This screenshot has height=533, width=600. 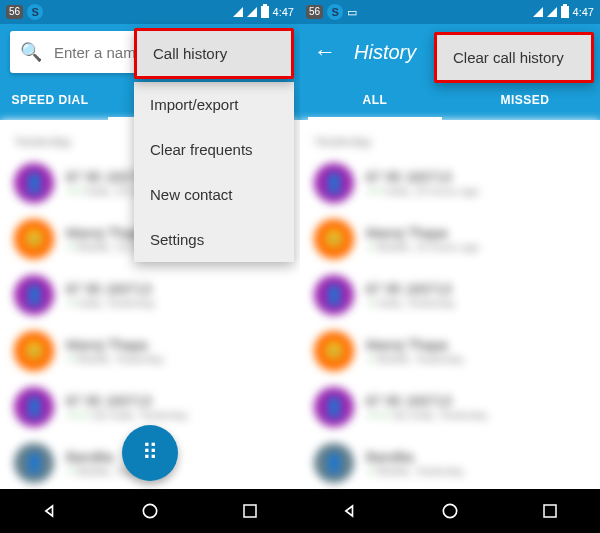 I want to click on list-item: 👤Bandita↗Mobile, Yesterday, so click(x=450, y=463).